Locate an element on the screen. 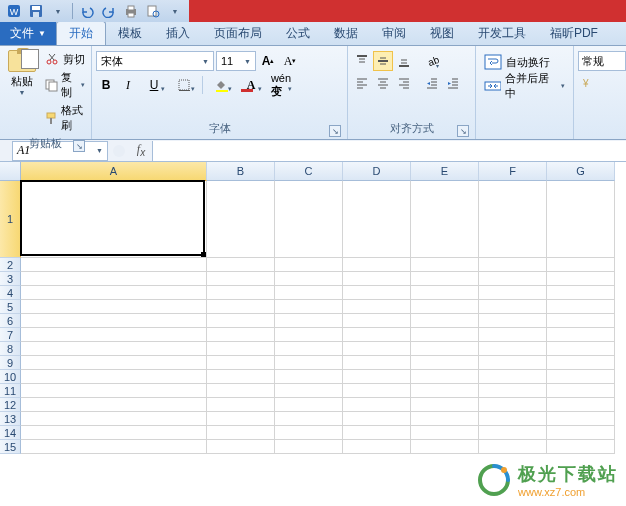  tab-home: 开始 is located at coordinates (81, 33).